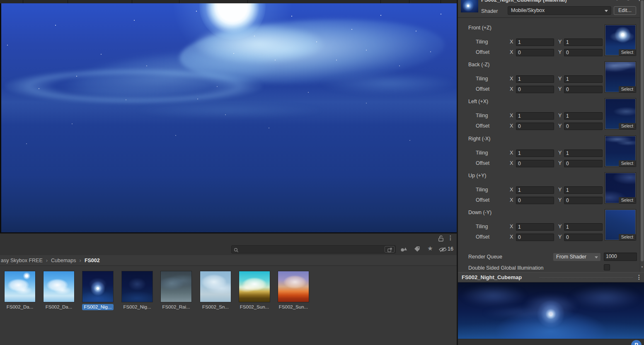  What do you see at coordinates (443, 250) in the screenshot?
I see `hidden-items-eye-icon` at bounding box center [443, 250].